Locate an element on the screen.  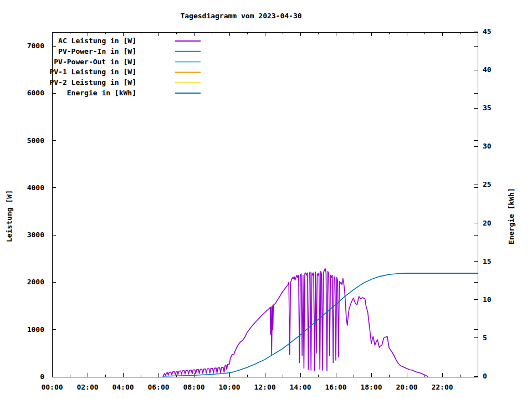
legend-label-energie: Energie in [kWh] is located at coordinates (102, 93).